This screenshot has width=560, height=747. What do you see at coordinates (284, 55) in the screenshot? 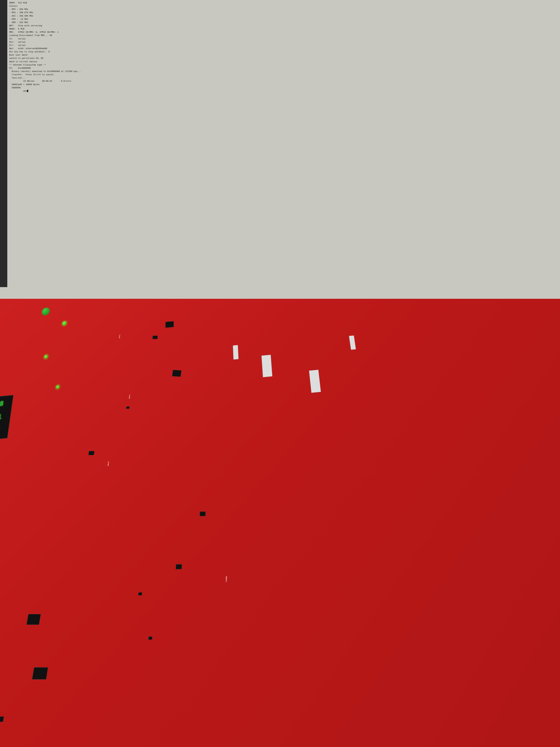
I see `terminal-line: Boot over mmc0!` at bounding box center [284, 55].